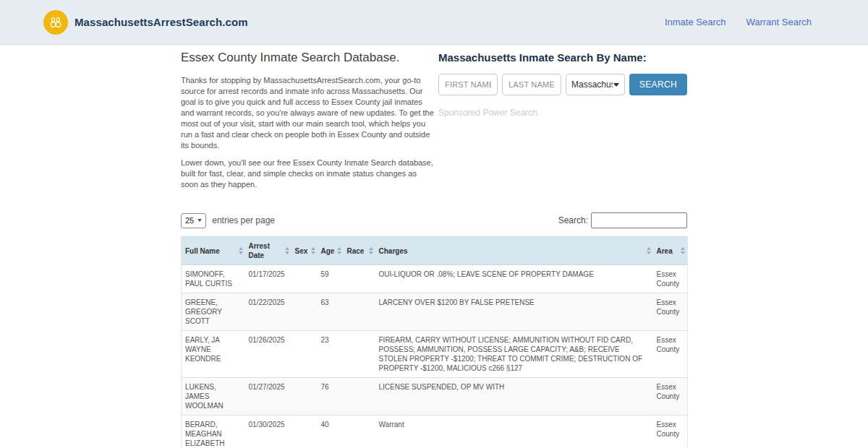 This screenshot has height=448, width=868. Describe the element at coordinates (563, 113) in the screenshot. I see `sponsored-note: Sponsored Power Search.` at that location.